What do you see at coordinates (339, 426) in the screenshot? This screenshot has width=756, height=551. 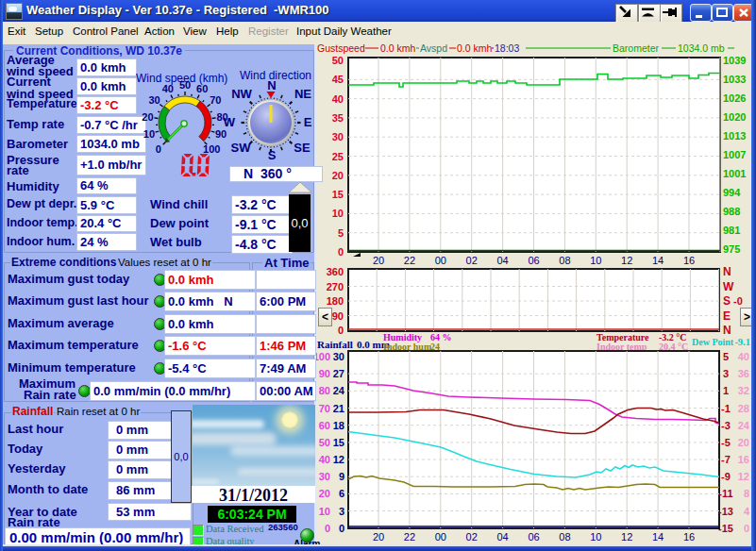 I see `svg-text: 18` at bounding box center [339, 426].